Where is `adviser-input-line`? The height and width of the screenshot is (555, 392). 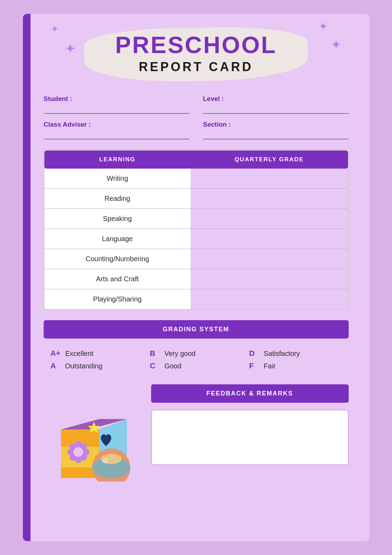 adviser-input-line is located at coordinates (116, 135).